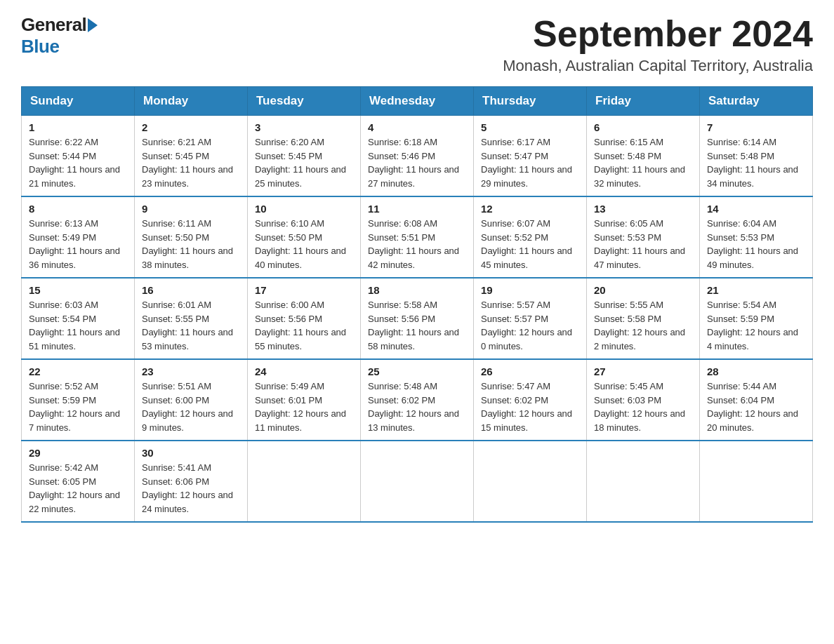  Describe the element at coordinates (756, 128) in the screenshot. I see `day-number: 7` at that location.